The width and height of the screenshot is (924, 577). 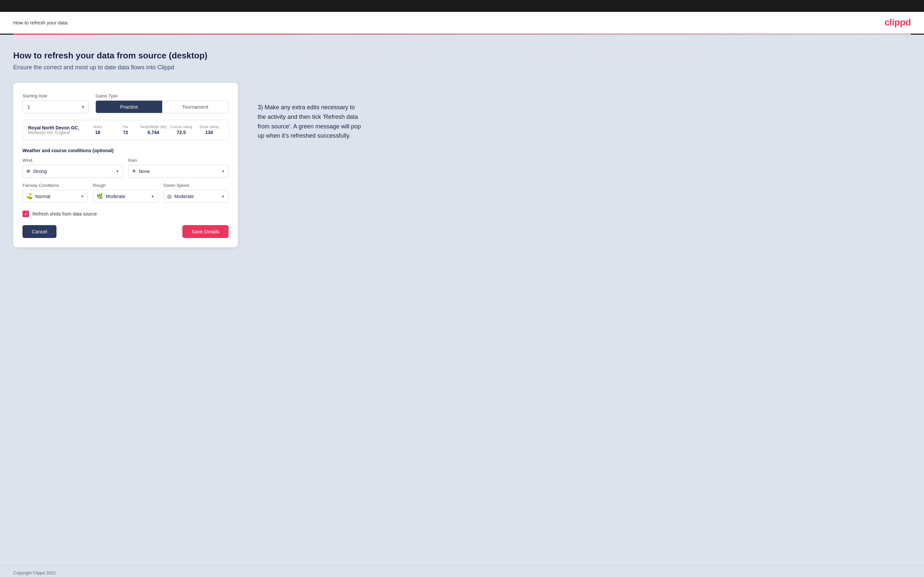 What do you see at coordinates (462, 23) in the screenshot?
I see `header: How to refresh your data clippd` at bounding box center [462, 23].